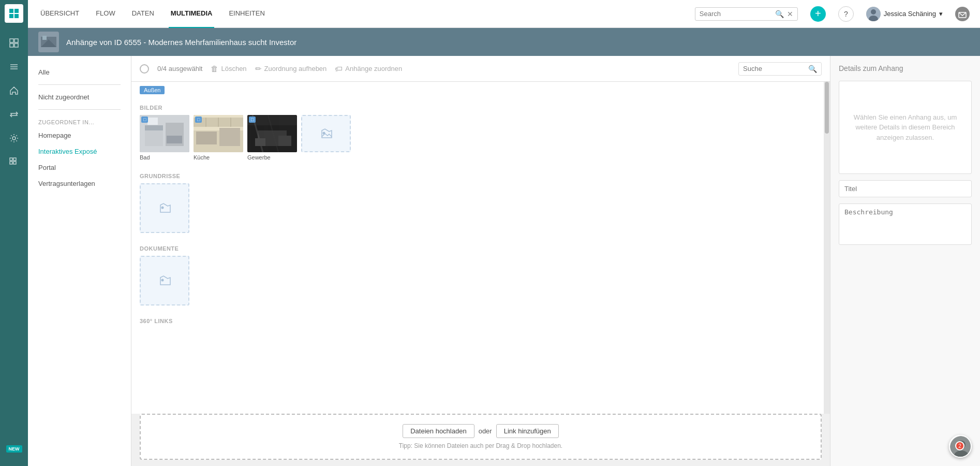 This screenshot has width=980, height=466. Describe the element at coordinates (165, 208) in the screenshot. I see `media-placeholder-grundrisse` at that location.